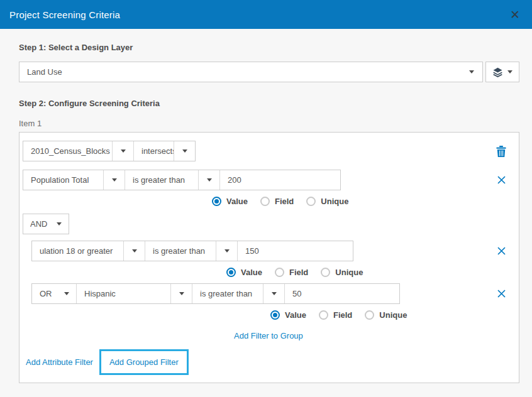 The width and height of the screenshot is (532, 397). Describe the element at coordinates (153, 151) in the screenshot. I see `spatial-operator-select: intersects` at that location.